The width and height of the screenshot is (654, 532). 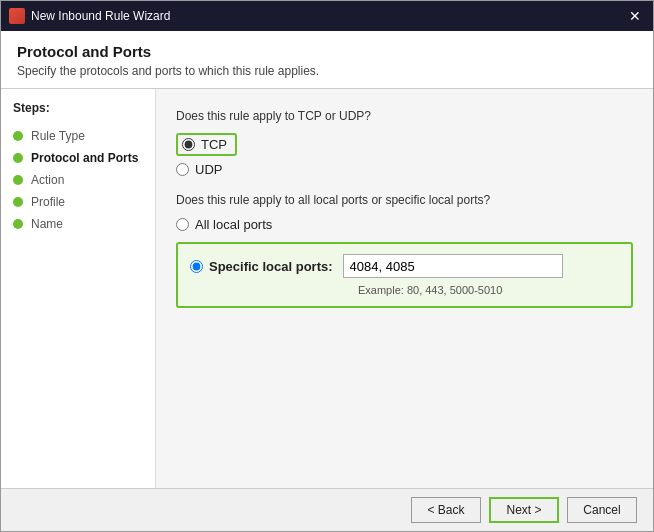 What do you see at coordinates (327, 510) in the screenshot?
I see `footer: < Back Next > Cancel` at bounding box center [327, 510].